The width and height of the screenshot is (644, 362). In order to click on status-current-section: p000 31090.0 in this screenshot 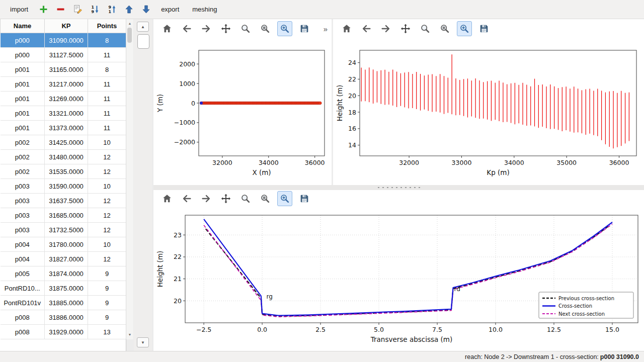, I will do `click(620, 357)`.